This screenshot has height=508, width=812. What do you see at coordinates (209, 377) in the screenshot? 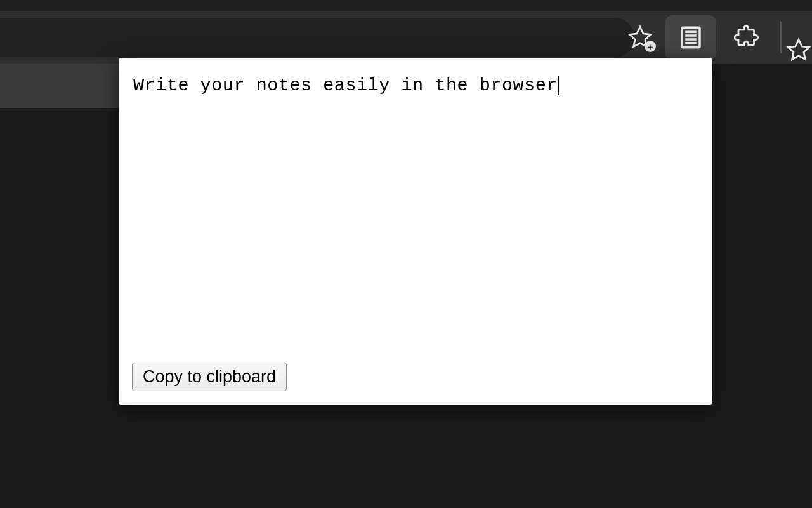
I see `copy-to-clipboard-button: Copy to clipboard` at bounding box center [209, 377].